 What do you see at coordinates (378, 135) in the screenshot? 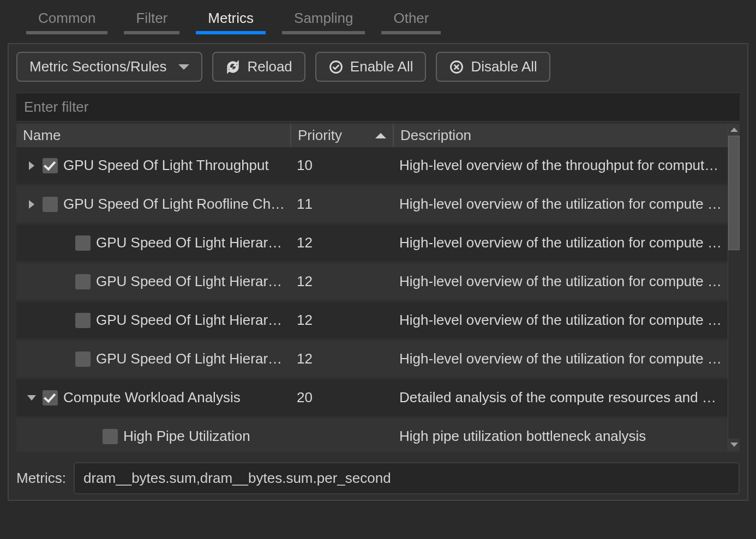
I see `table-header: Name Priority Description` at bounding box center [378, 135].